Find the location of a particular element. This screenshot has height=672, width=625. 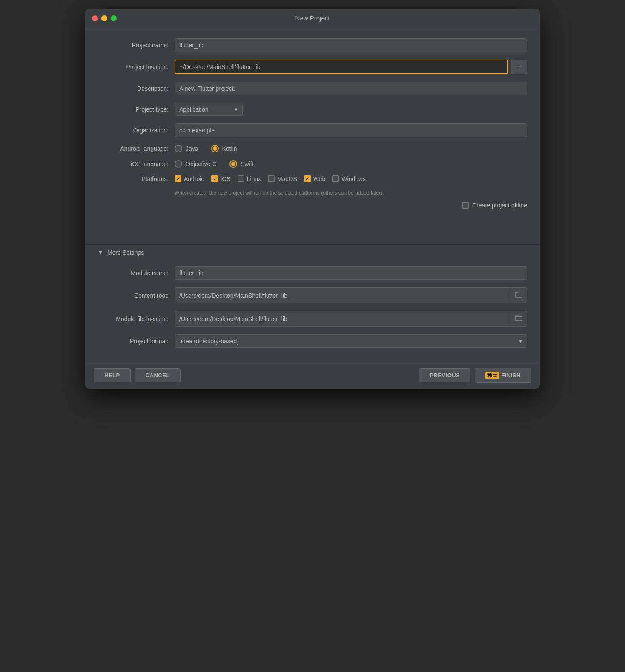

create-offline-row: Create project offline is located at coordinates (312, 205).